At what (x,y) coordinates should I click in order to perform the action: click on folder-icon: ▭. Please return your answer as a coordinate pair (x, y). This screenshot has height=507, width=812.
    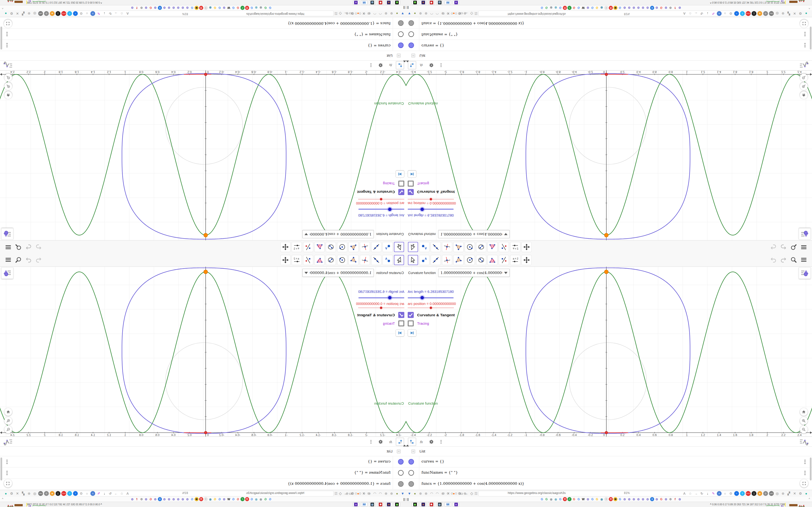
    Looking at the image, I should click on (351, 13).